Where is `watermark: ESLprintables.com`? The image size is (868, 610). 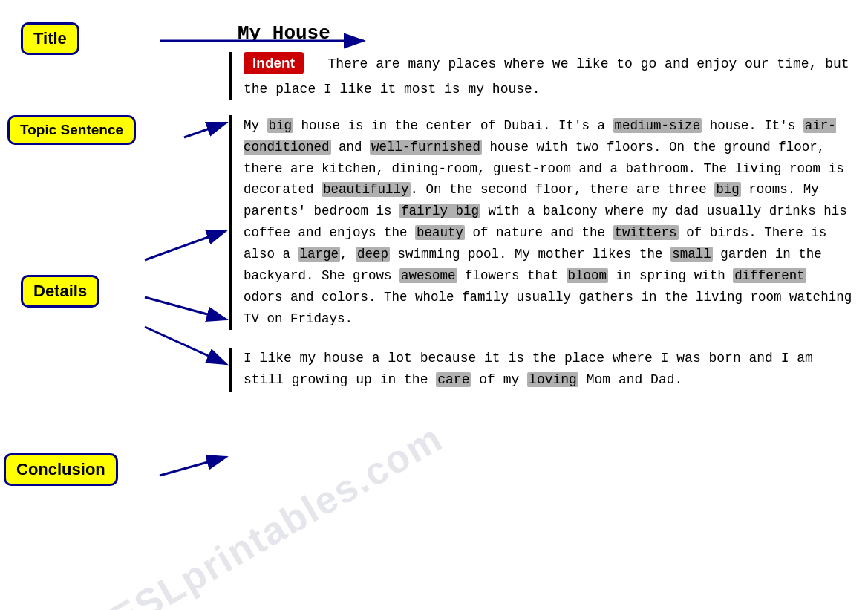 watermark: ESLprintables.com is located at coordinates (276, 513).